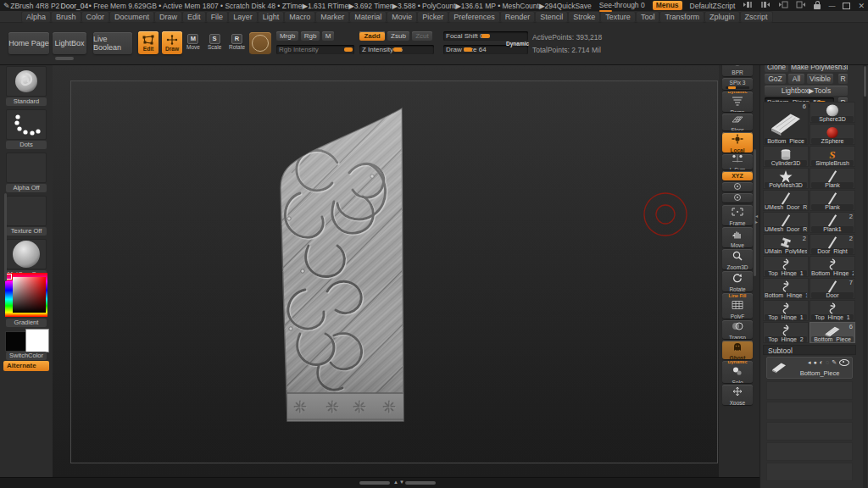 Image resolution: width=868 pixels, height=488 pixels. What do you see at coordinates (786, 156) in the screenshot?
I see `tool-grid-item-cylinder3d: Cylinder3D` at bounding box center [786, 156].